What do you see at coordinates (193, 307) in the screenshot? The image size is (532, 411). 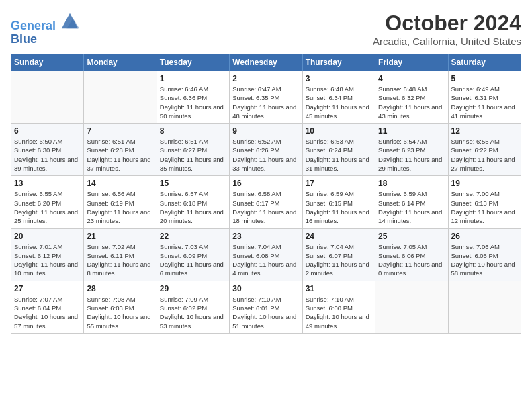 I see `calendar-day-cell: 29Sunrise: 7:09 AM Sunset: 6:02 PM Dayli…` at bounding box center [193, 307].